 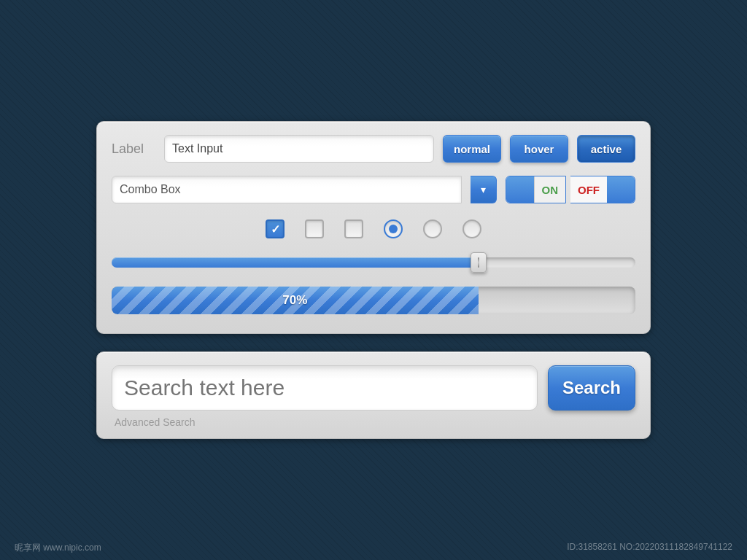 I want to click on search-input, so click(x=325, y=388).